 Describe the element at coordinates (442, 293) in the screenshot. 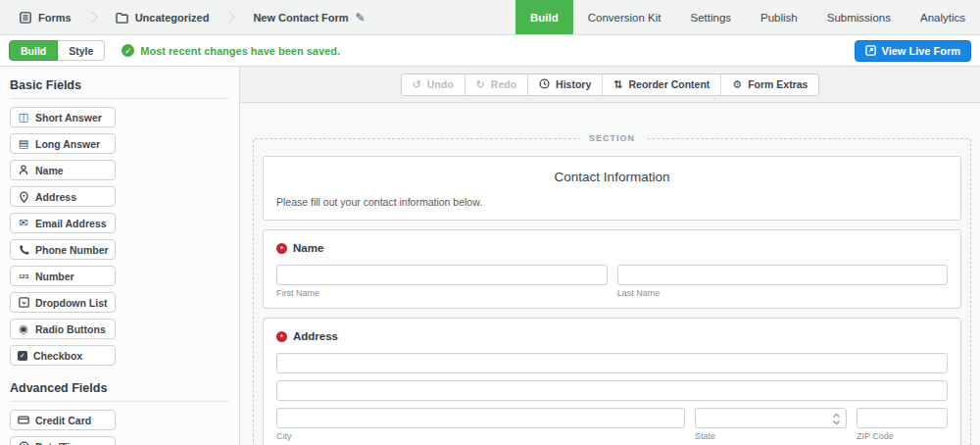

I see `first-name-sublabel: First Name` at that location.